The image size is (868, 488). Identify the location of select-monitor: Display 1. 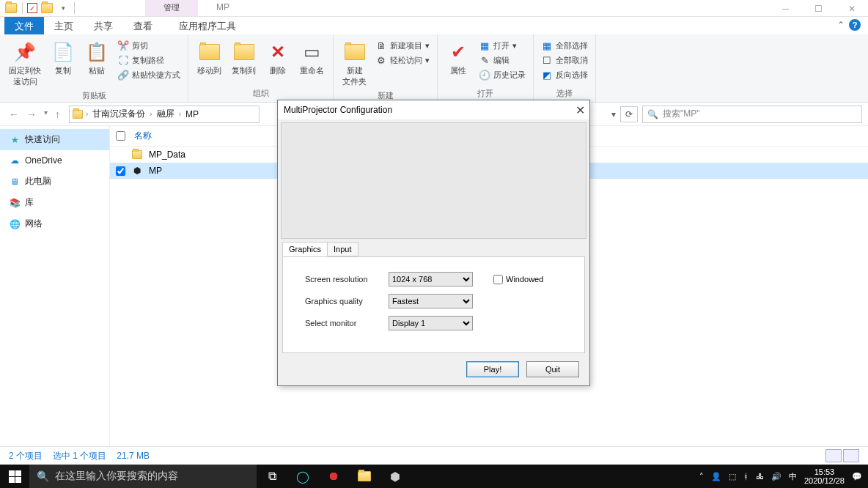
(431, 323).